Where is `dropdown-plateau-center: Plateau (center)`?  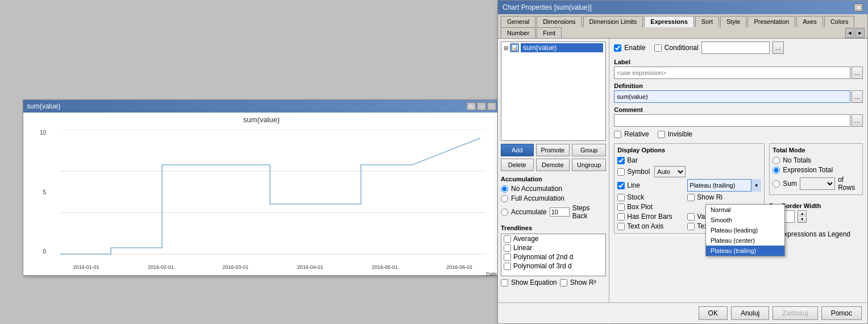 dropdown-plateau-center: Plateau (center) is located at coordinates (745, 240).